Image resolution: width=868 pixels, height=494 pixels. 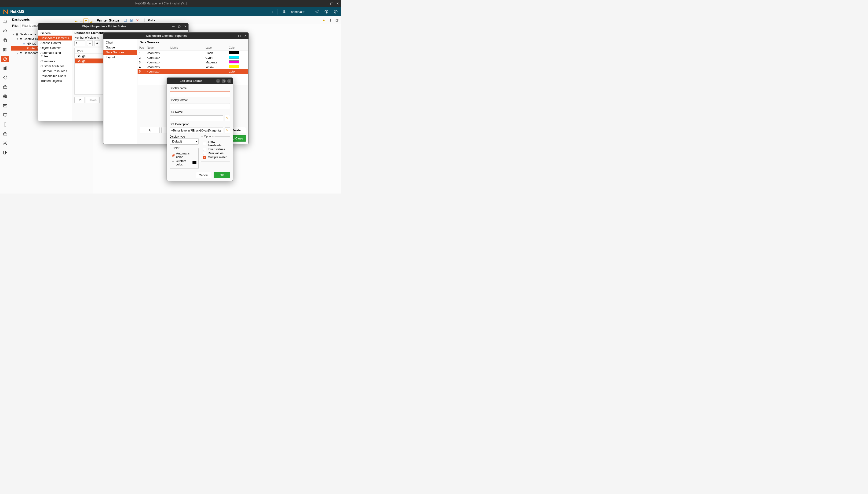 What do you see at coordinates (5, 50) in the screenshot?
I see `rail-map-icon` at bounding box center [5, 50].